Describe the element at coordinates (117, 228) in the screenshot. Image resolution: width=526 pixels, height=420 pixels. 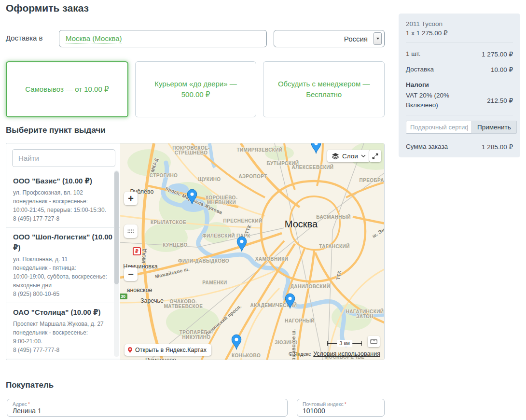
I see `scrollbar-thumb` at that location.